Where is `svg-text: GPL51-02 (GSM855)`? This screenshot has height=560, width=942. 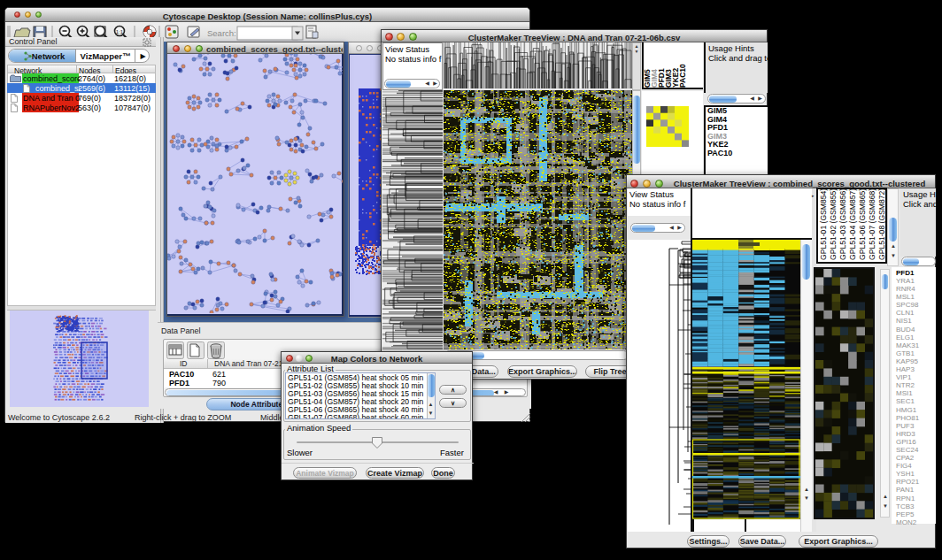 svg-text: GPL51-02 (GSM855) is located at coordinates (833, 225).